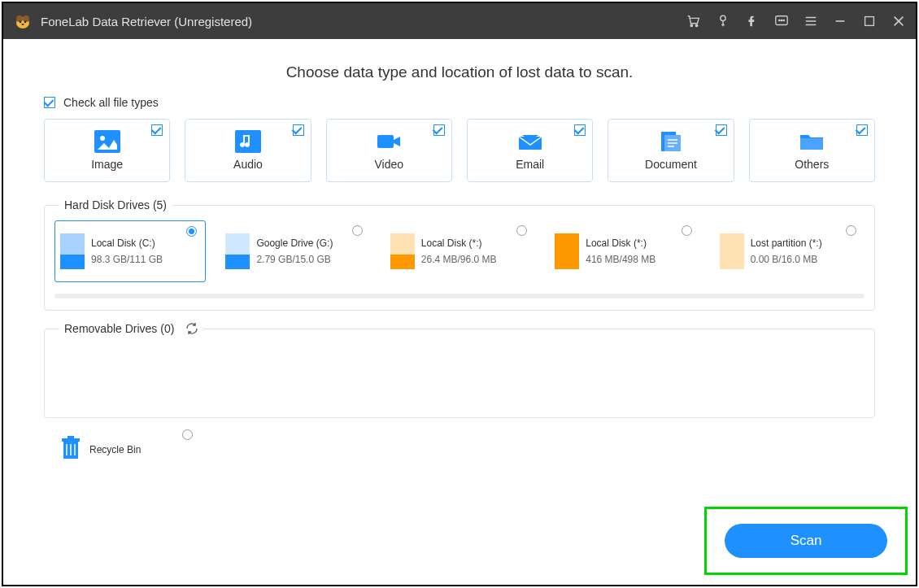 This screenshot has width=919, height=588. What do you see at coordinates (127, 259) in the screenshot?
I see `drive-size: 98.3 GB/111 GB` at bounding box center [127, 259].